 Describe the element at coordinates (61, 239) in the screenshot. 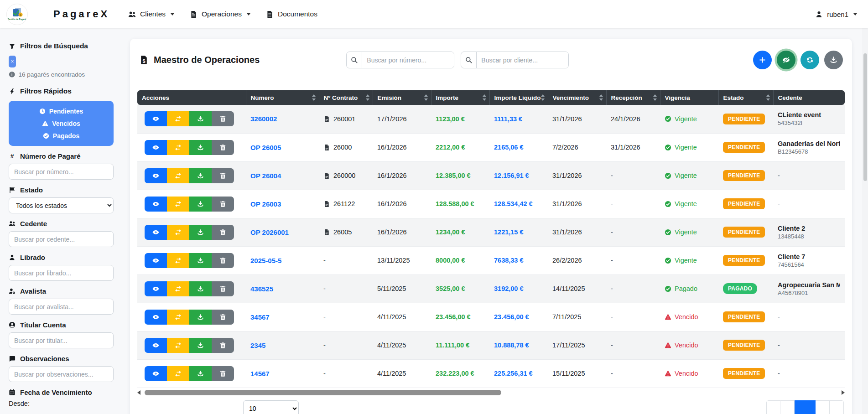

I see `sidebar-filter-cedente-input` at that location.